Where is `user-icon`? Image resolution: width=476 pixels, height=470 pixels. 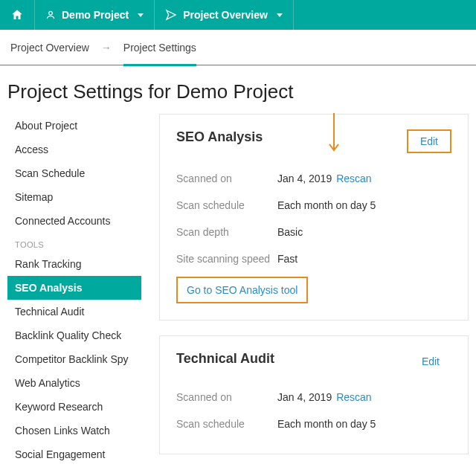 user-icon is located at coordinates (51, 15).